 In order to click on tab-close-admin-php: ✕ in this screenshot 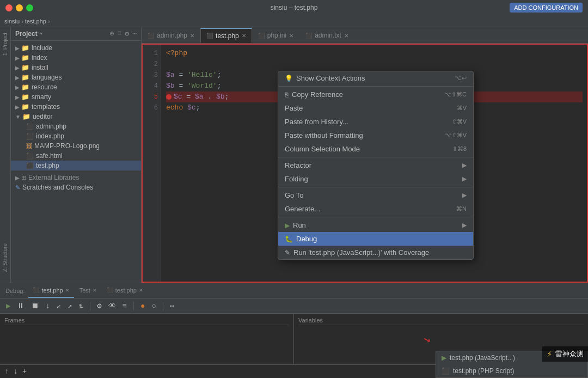, I will do `click(192, 36)`.